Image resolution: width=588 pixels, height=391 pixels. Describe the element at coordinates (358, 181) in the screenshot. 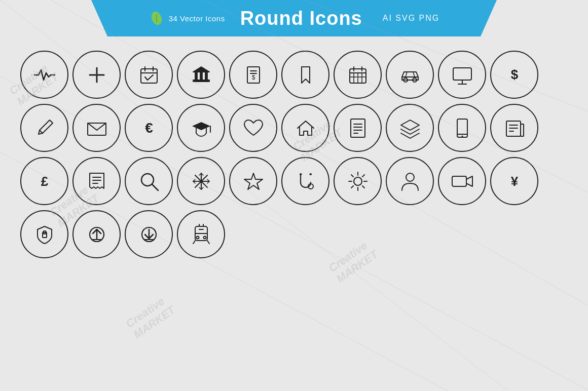

I see `sun-icon` at that location.